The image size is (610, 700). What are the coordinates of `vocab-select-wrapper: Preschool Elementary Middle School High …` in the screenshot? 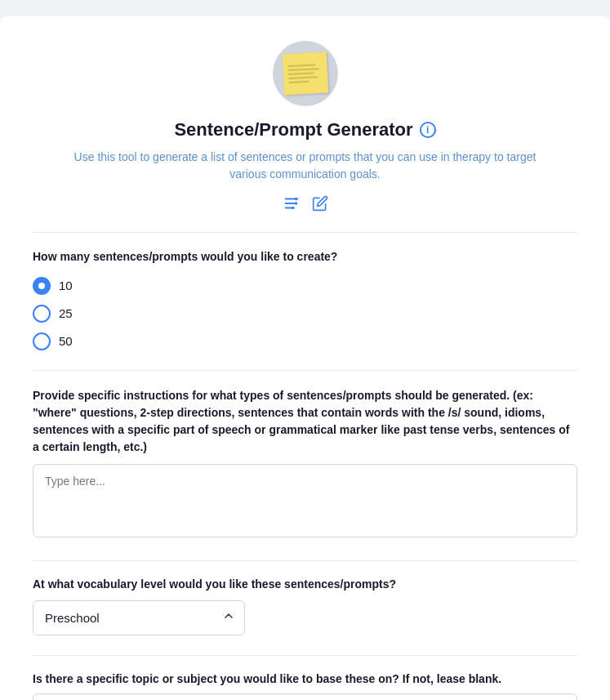 It's located at (139, 618).